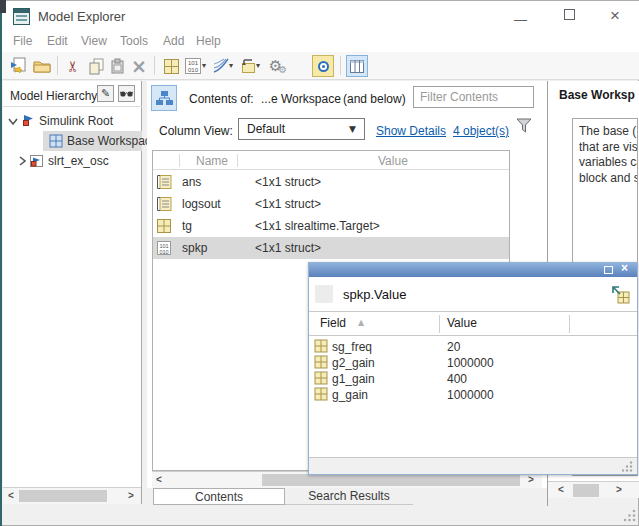 The height and width of the screenshot is (526, 639). What do you see at coordinates (72, 106) in the screenshot?
I see `panel-divider` at bounding box center [72, 106].